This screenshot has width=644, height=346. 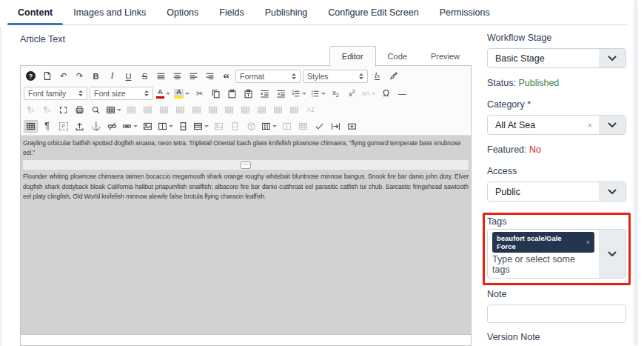 What do you see at coordinates (502, 83) in the screenshot?
I see `status-label: Status:` at bounding box center [502, 83].